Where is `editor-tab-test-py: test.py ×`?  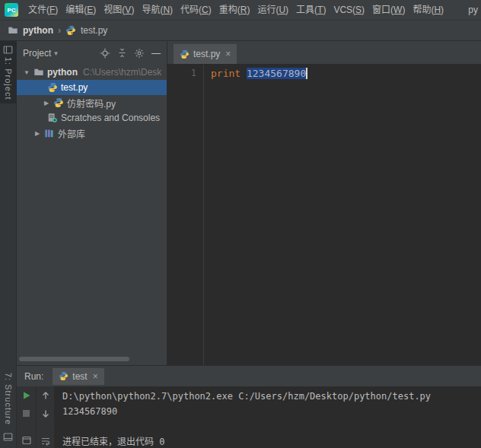 editor-tab-test-py: test.py × is located at coordinates (205, 54).